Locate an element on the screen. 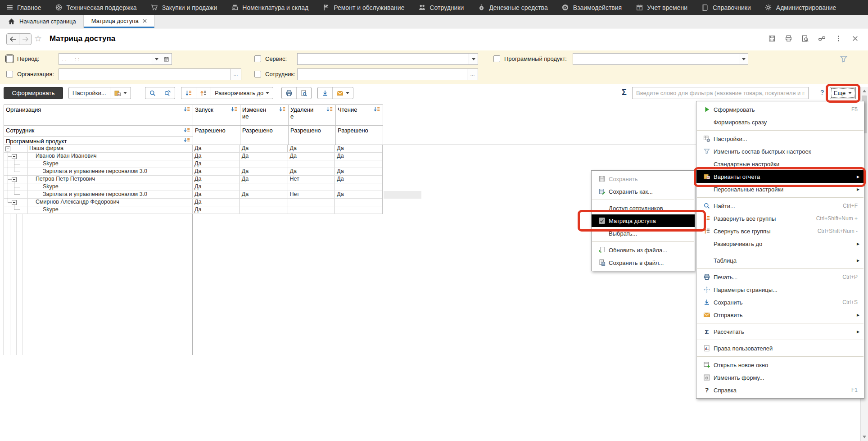  favorite-star-icon: ☆ is located at coordinates (38, 39).